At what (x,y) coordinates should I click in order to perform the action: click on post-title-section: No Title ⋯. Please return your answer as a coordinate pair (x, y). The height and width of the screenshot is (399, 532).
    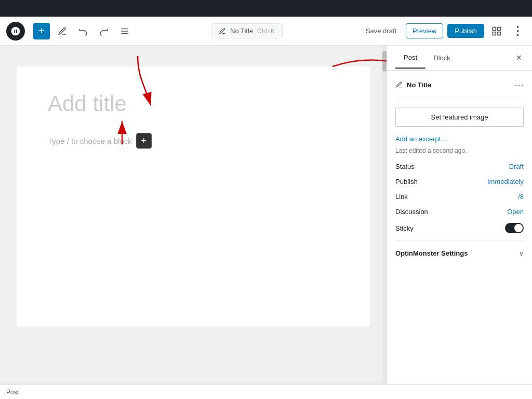
    Looking at the image, I should click on (459, 89).